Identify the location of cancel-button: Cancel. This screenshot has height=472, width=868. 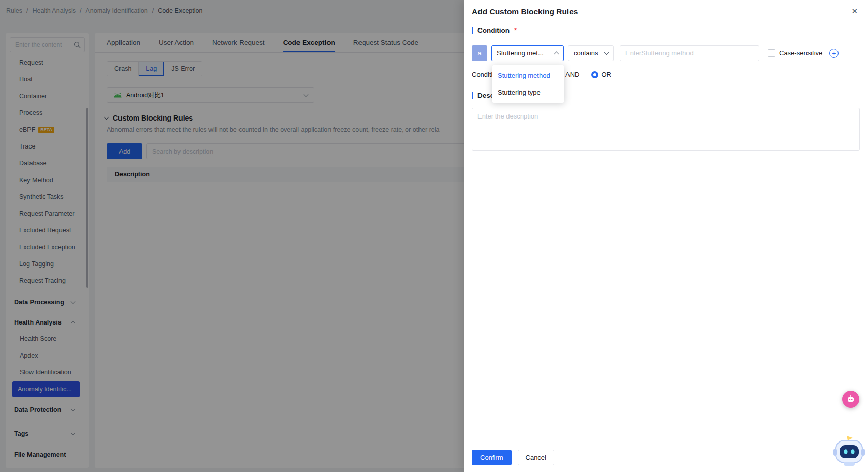
(536, 458).